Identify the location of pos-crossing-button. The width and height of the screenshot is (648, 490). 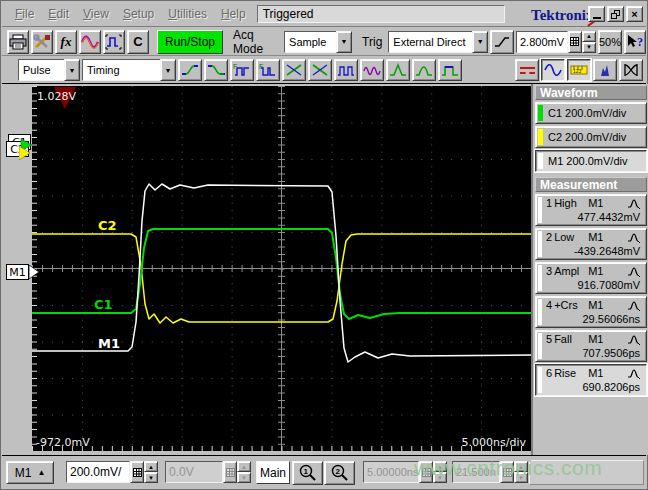
(294, 70).